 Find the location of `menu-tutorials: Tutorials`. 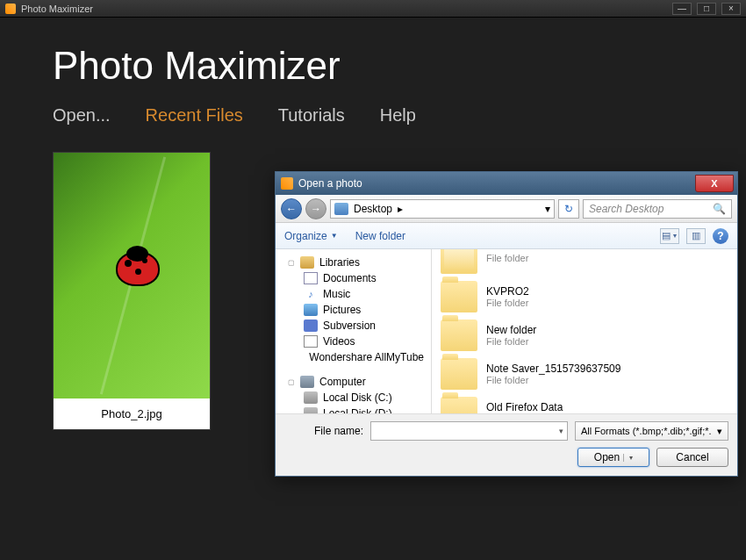

menu-tutorials: Tutorials is located at coordinates (312, 116).